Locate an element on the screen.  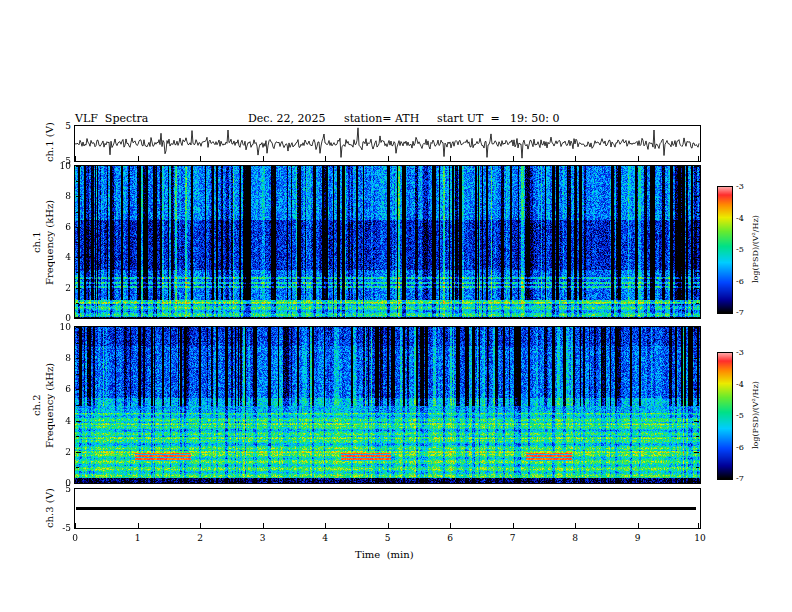
x-tick-label: 5 is located at coordinates (388, 538).